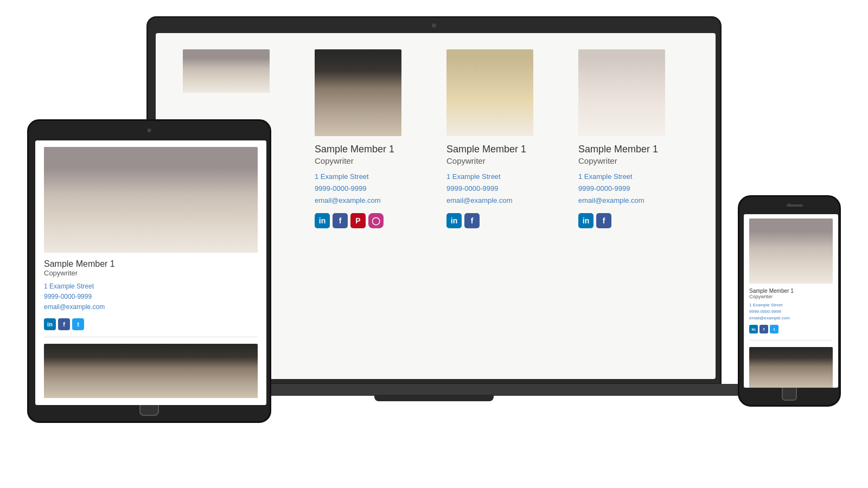  I want to click on tablet-member-name: Sample Member 1, so click(151, 264).